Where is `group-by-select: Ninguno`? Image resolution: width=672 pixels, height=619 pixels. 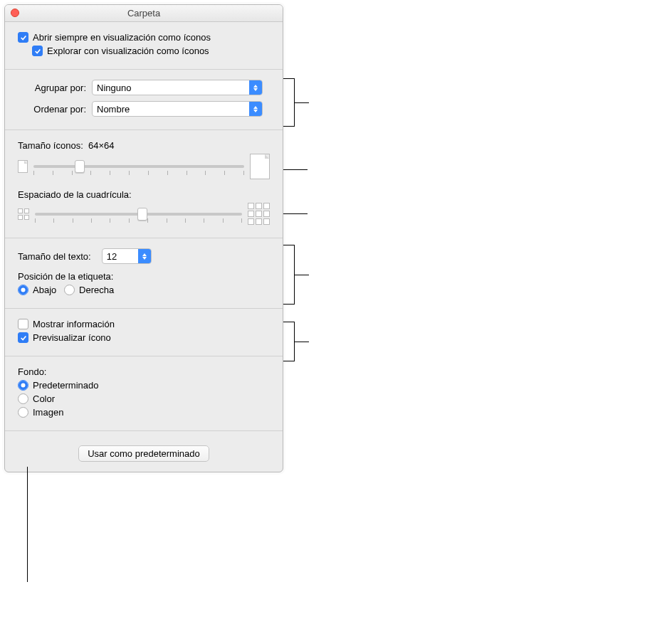 group-by-select: Ninguno is located at coordinates (177, 88).